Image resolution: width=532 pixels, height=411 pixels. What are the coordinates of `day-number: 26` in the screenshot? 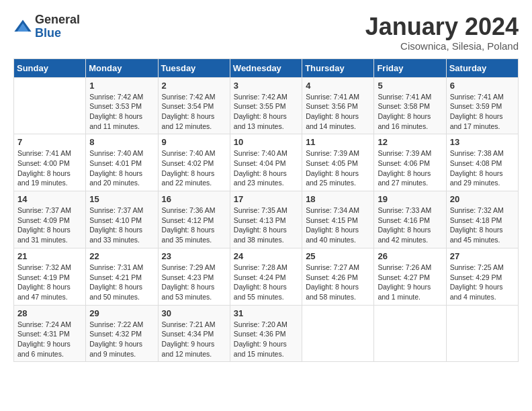 It's located at (410, 257).